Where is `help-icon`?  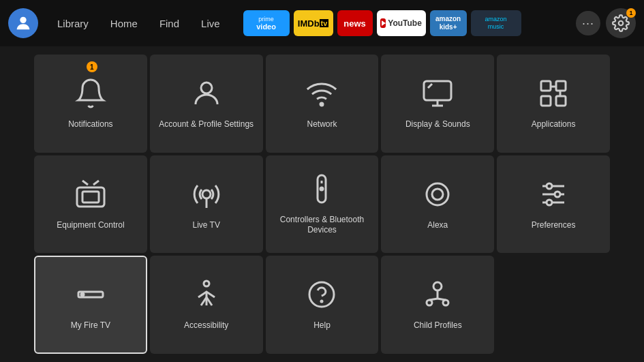
help-icon is located at coordinates (322, 296).